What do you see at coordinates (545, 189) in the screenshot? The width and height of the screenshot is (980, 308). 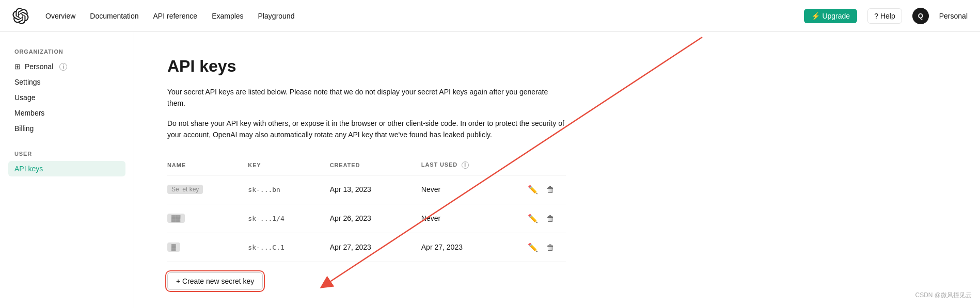 I see `key-actions-1: ✏️ 🗑` at bounding box center [545, 189].